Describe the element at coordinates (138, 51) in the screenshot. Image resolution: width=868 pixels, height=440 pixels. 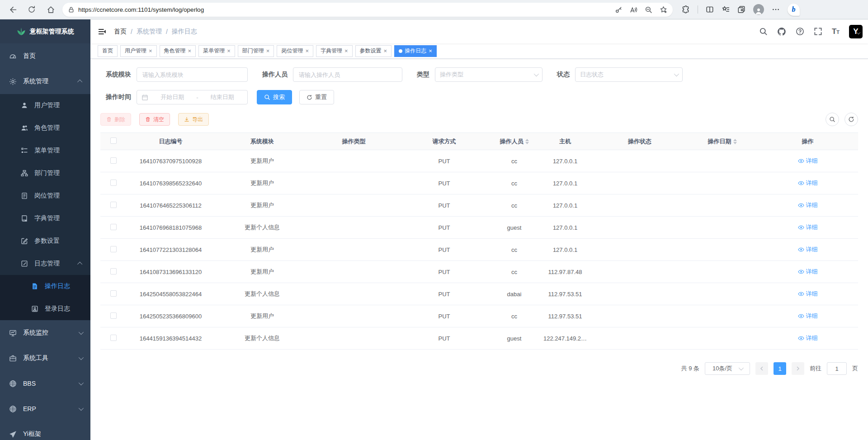
I see `tab-user-mgmt: 用户管理×` at that location.